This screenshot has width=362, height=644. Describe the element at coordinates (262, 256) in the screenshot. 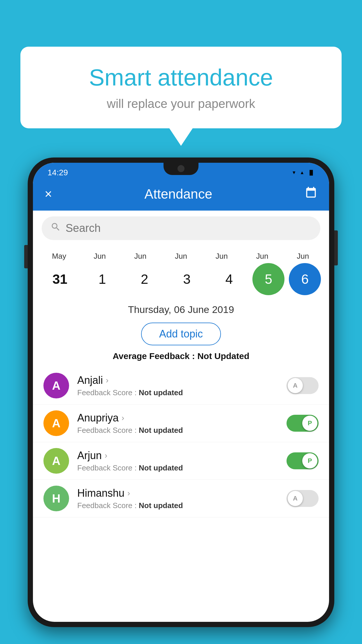

I see `cal-month-5: Jun` at that location.